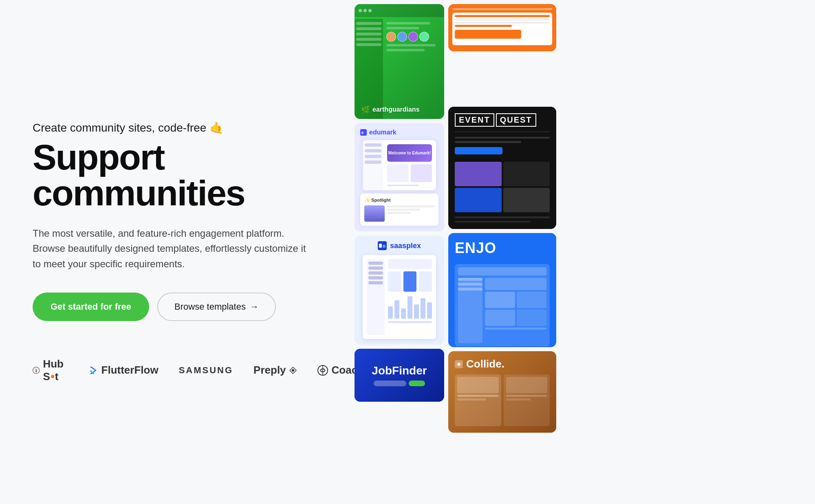  I want to click on arrow-icon: →, so click(254, 307).